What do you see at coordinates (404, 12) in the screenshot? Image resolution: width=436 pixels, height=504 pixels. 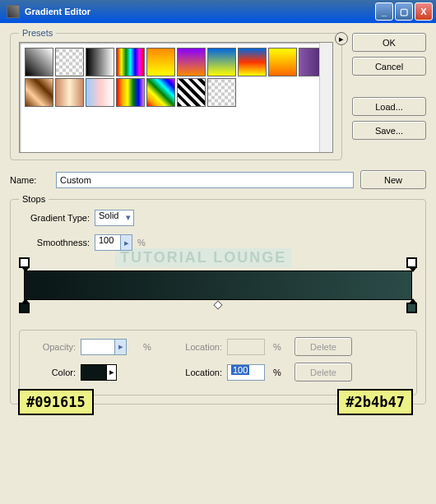 I see `maximize-button: ▢` at bounding box center [404, 12].